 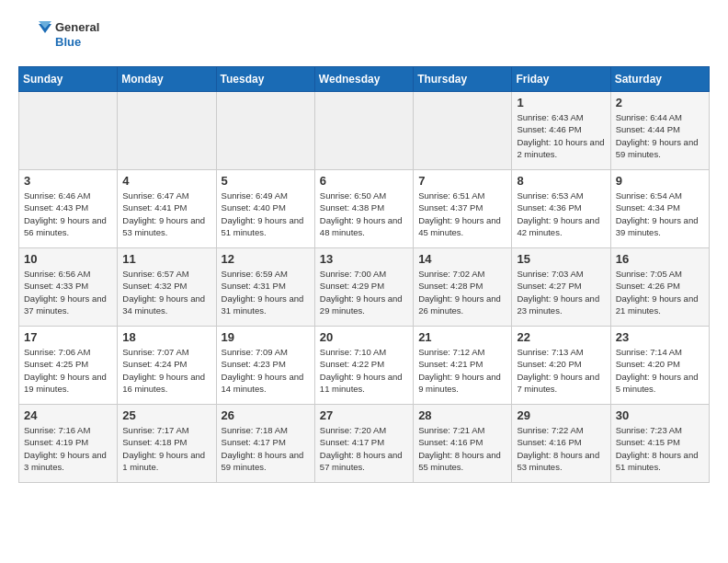 What do you see at coordinates (166, 416) in the screenshot?
I see `day-number: 25` at bounding box center [166, 416].